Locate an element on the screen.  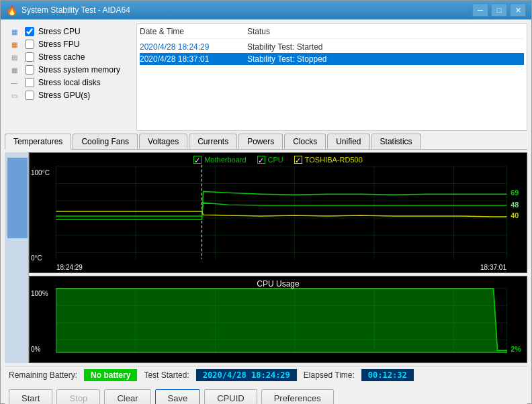
log-date-2: 2020/4/28 18:37:01 is located at coordinates (193, 59).